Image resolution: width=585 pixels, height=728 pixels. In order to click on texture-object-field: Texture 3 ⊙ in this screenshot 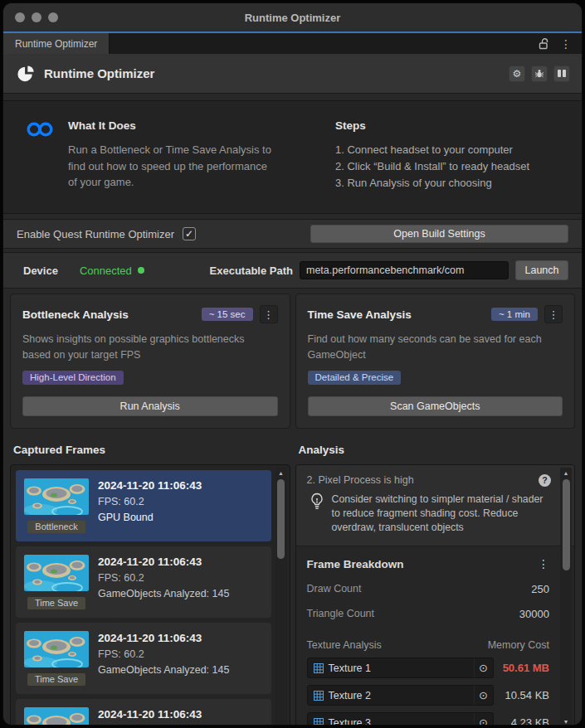, I will do `click(400, 719)`.